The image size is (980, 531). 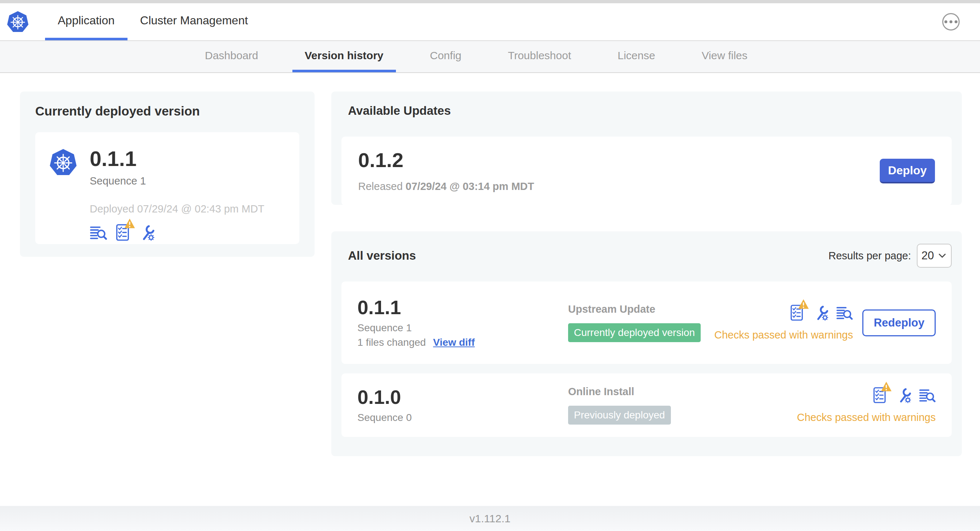 I want to click on tab-application-label: Application, so click(x=86, y=21).